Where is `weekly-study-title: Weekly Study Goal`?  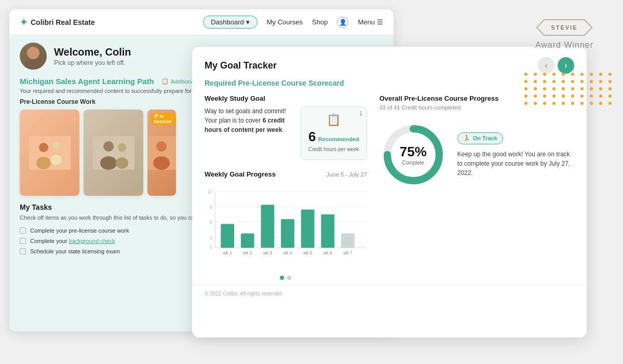 weekly-study-title: Weekly Study Goal is located at coordinates (286, 99).